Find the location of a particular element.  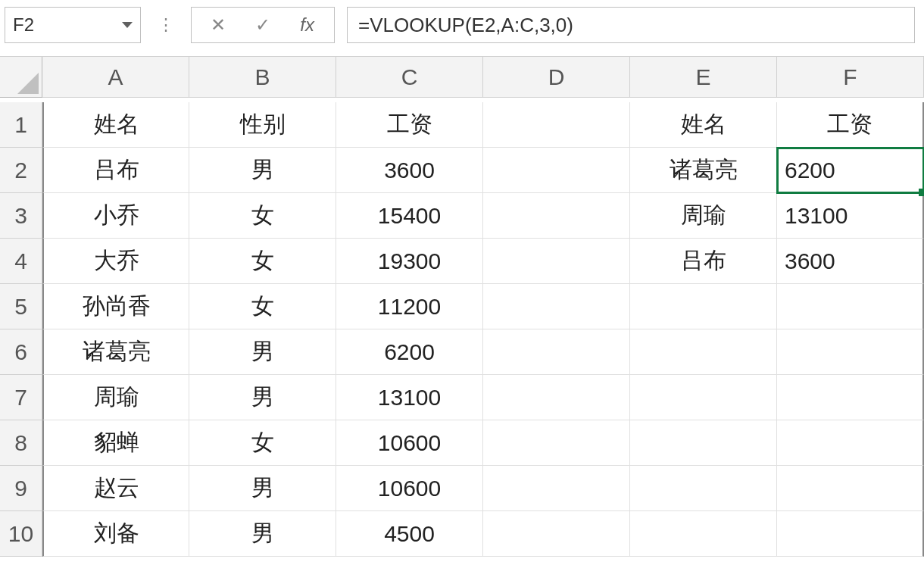

cell-A10: 刘备 is located at coordinates (116, 534).